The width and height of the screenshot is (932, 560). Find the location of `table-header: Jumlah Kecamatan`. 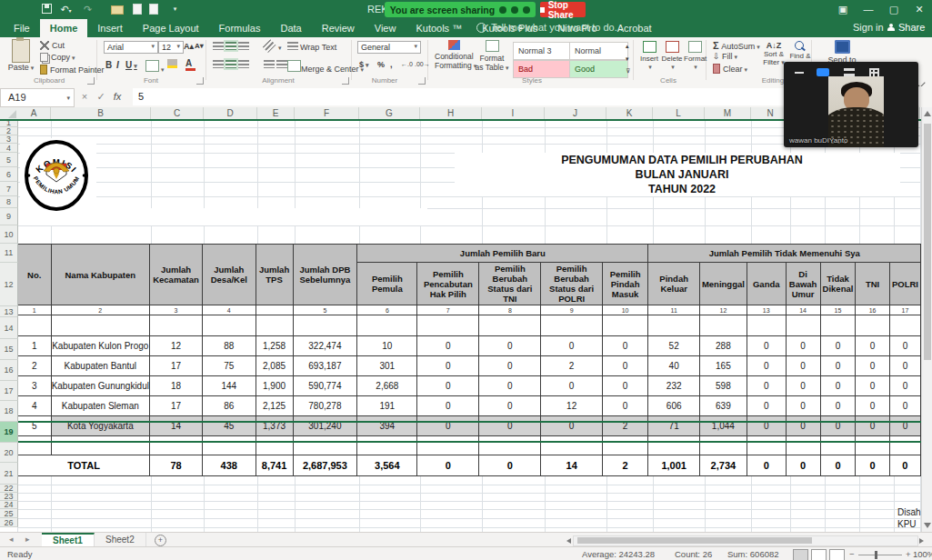

table-header: Jumlah Kecamatan is located at coordinates (176, 275).